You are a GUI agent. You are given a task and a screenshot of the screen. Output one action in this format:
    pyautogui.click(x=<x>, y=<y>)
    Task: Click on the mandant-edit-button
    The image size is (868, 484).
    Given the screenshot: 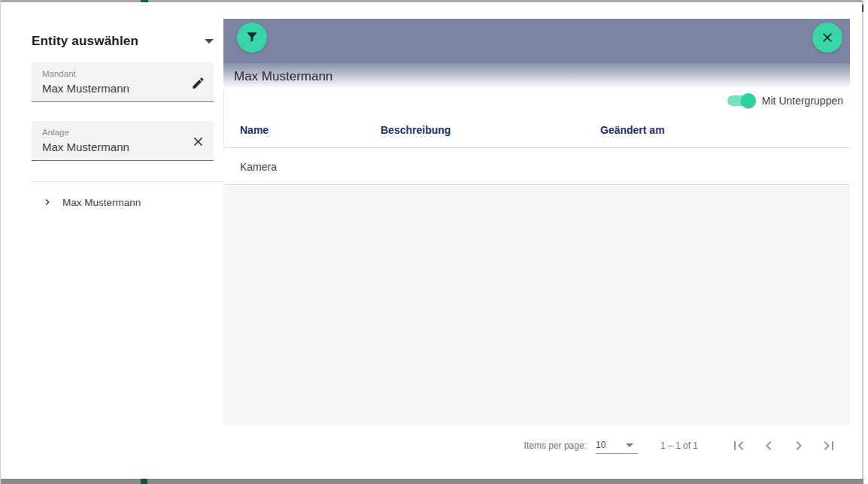 What is the action you would take?
    pyautogui.click(x=198, y=83)
    